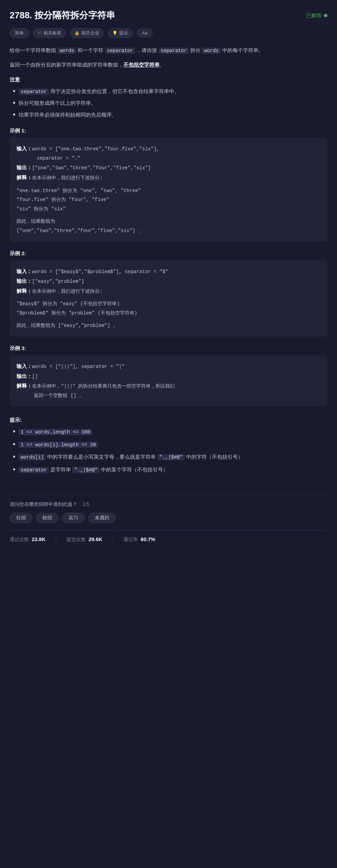 Image resolution: width=337 pixels, height=868 pixels. Describe the element at coordinates (168, 495) in the screenshot. I see `divider` at that location.